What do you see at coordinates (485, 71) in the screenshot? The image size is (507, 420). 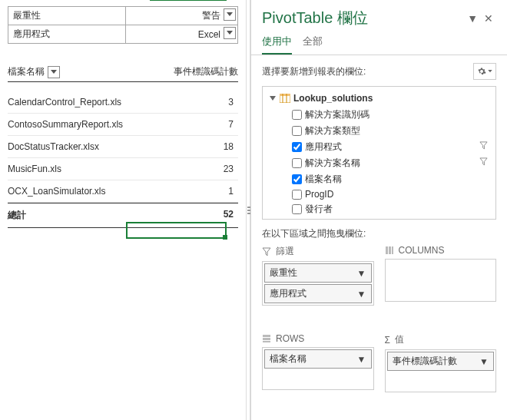 I see `field-list-options-button` at bounding box center [485, 71].